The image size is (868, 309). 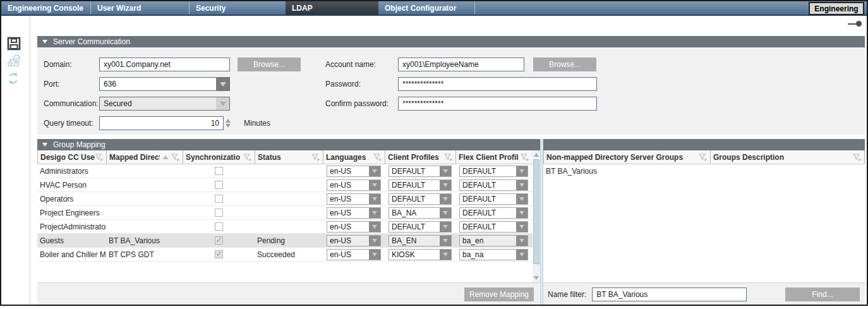 I want to click on password-input: **************, so click(x=498, y=84).